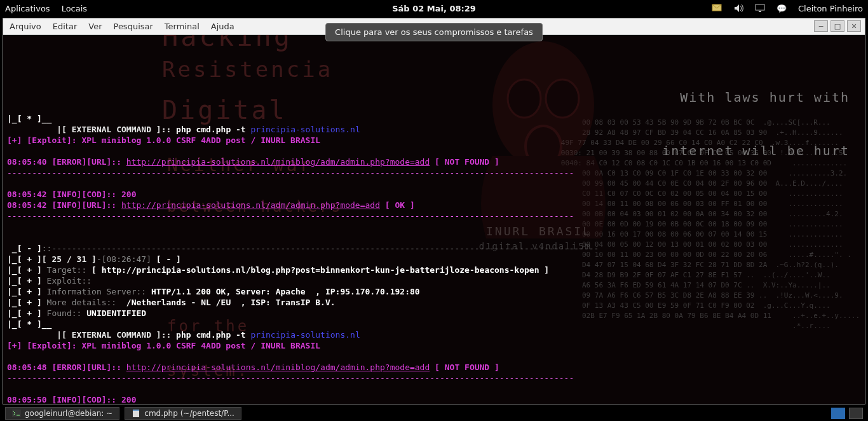 This screenshot has height=421, width=868. Describe the element at coordinates (738, 8) in the screenshot. I see `volume-icon` at that location.